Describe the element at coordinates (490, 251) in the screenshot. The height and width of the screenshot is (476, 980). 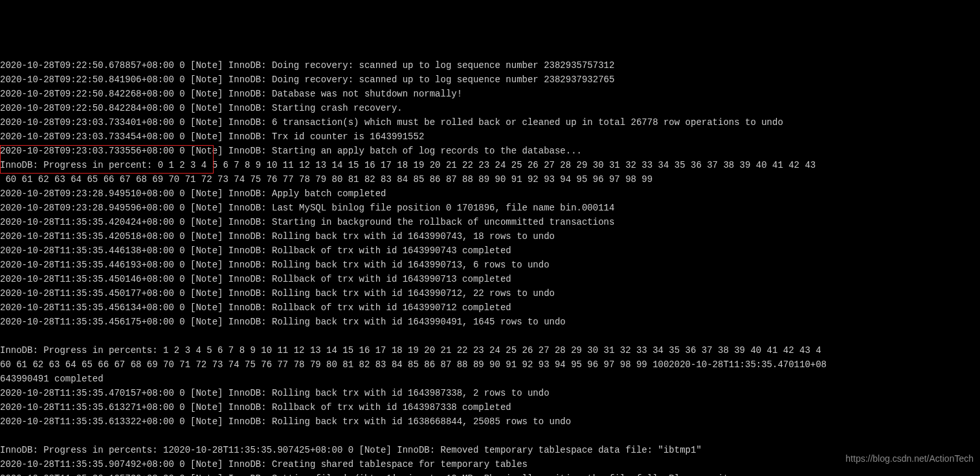
I see `log-line: 2020-10-28T11:35:35.446138+08:00 0 [Note…` at that location.